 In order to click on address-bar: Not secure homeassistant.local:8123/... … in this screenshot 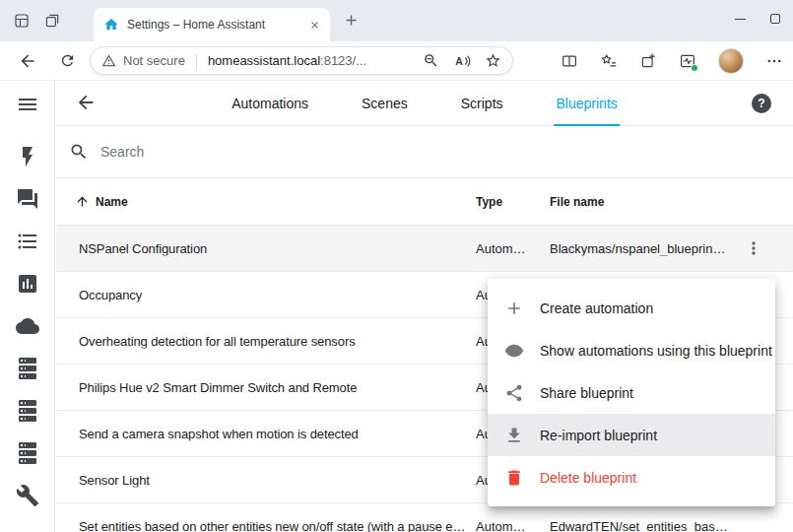, I will do `click(301, 61)`.